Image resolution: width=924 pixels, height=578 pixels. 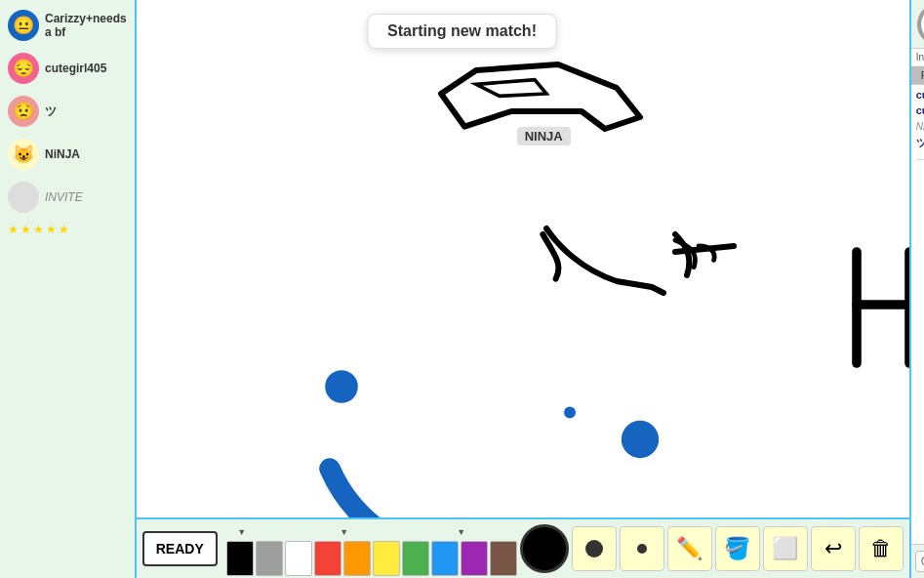 I want to click on ready-button: READY, so click(x=180, y=549).